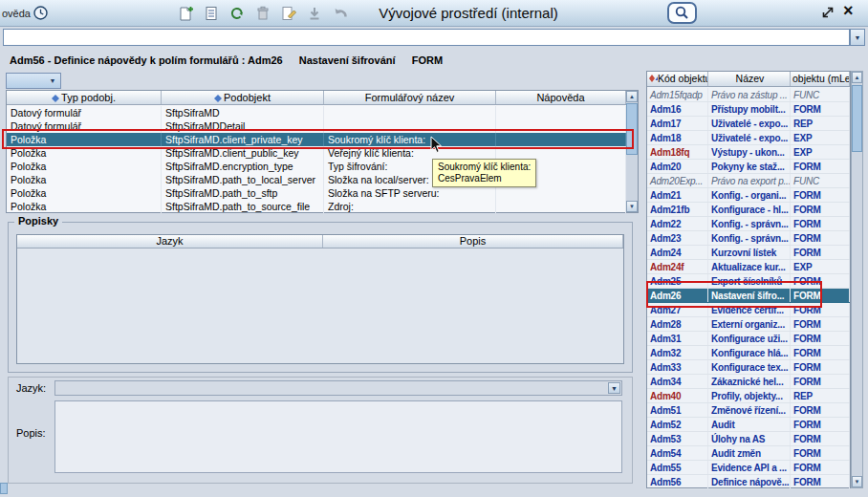  Describe the element at coordinates (40, 13) in the screenshot. I see `clock-icon` at that location.